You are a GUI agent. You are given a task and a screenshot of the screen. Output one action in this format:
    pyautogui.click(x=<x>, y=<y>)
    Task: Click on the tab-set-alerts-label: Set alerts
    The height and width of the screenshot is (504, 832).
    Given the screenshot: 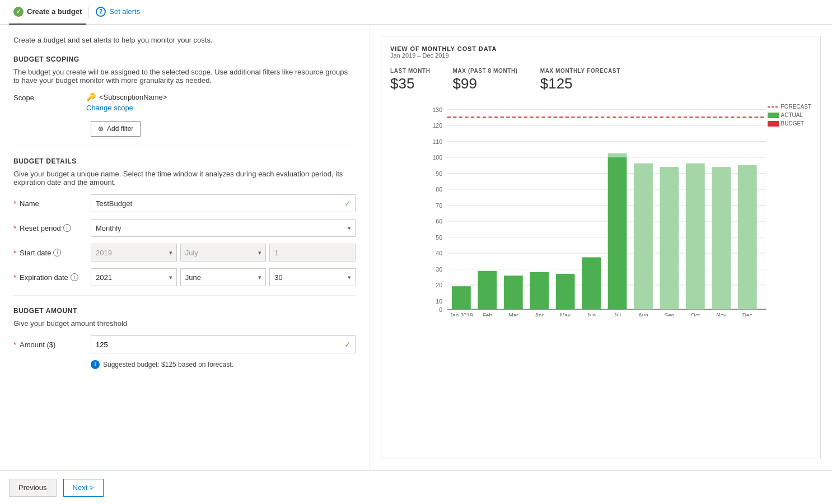 What is the action you would take?
    pyautogui.click(x=124, y=11)
    